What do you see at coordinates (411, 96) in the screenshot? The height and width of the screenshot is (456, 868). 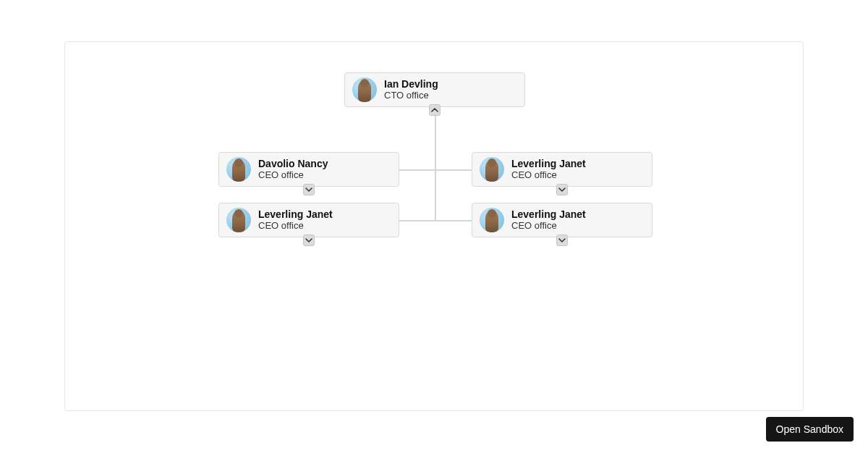 I see `node-title: CTO office` at bounding box center [411, 96].